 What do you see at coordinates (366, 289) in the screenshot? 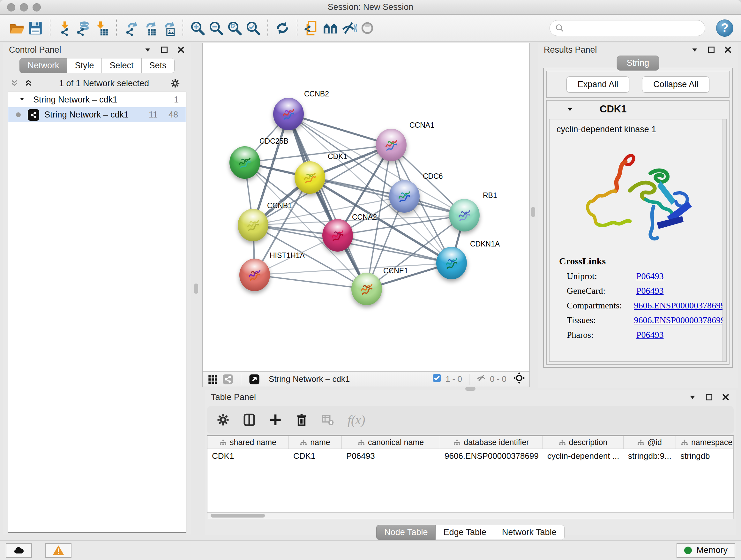
I see `network-node-ccne1` at bounding box center [366, 289].